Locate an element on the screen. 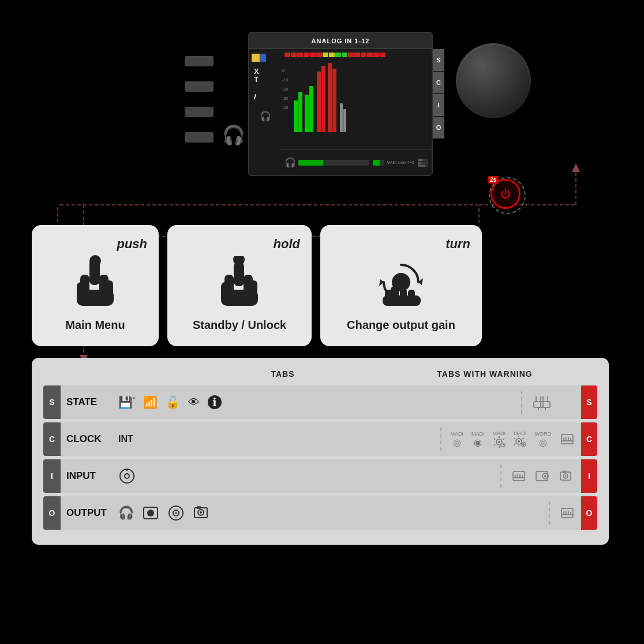  turn-icon-area is located at coordinates (401, 282).